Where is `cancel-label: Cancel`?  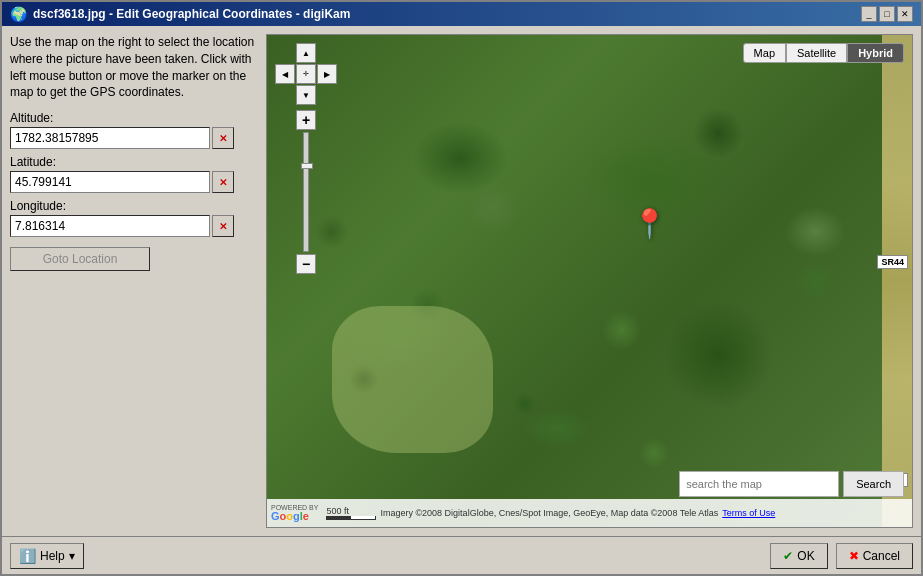
cancel-label: Cancel is located at coordinates (882, 556).